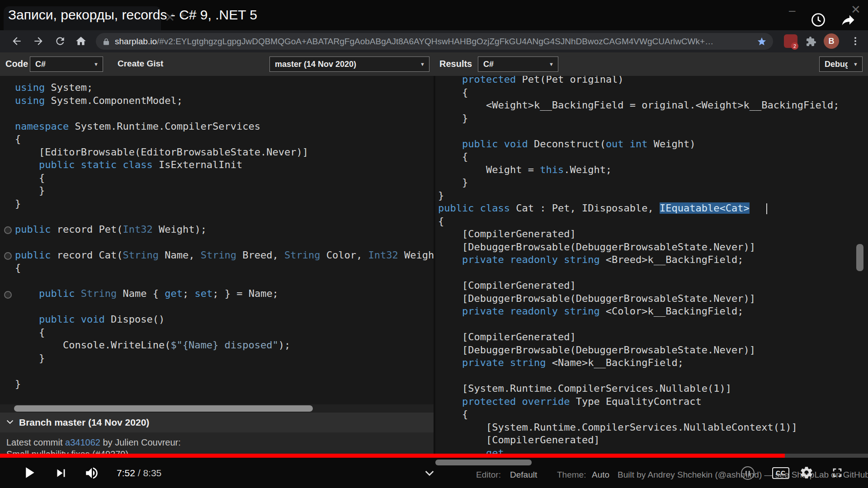 The image size is (868, 488). I want to click on code-line: private string <Name>k__BackingField;, so click(638, 363).